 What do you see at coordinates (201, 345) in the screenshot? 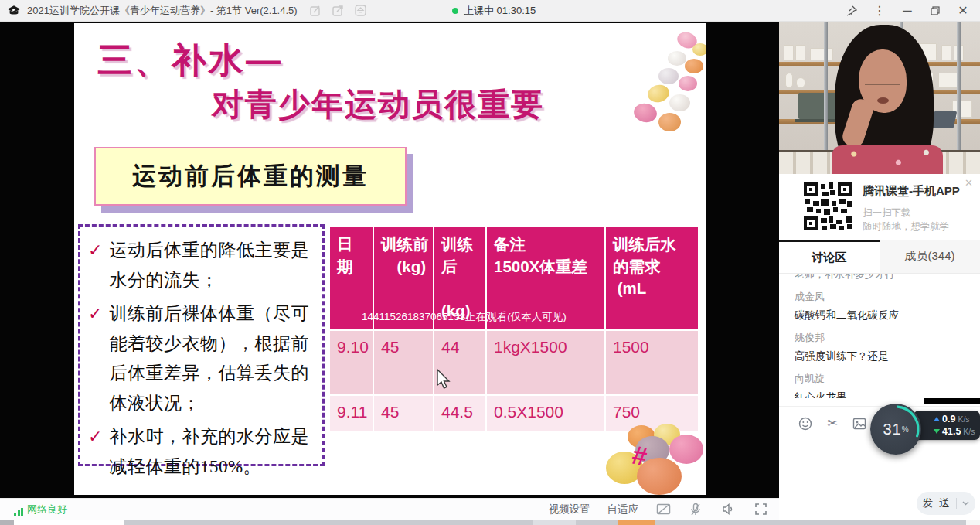
I see `notes-box: ✓ 运动后体重的降低主要是水分的流失； ✓ 训练前后裸体体重（尽可能着较少衣物）…` at bounding box center [201, 345].